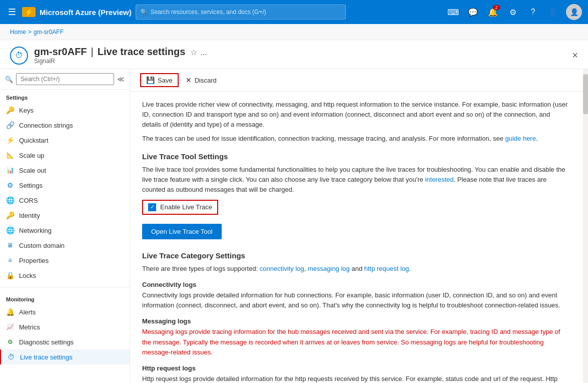  What do you see at coordinates (10, 200) in the screenshot?
I see `cors-icon: 🌐` at bounding box center [10, 200].